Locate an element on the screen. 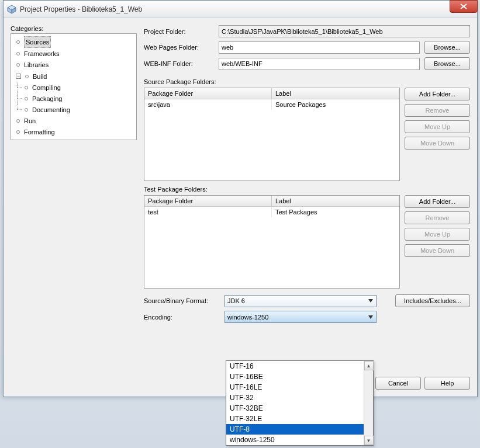 This screenshot has width=480, height=448. dropdown-option: UTF-16 is located at coordinates (295, 366).